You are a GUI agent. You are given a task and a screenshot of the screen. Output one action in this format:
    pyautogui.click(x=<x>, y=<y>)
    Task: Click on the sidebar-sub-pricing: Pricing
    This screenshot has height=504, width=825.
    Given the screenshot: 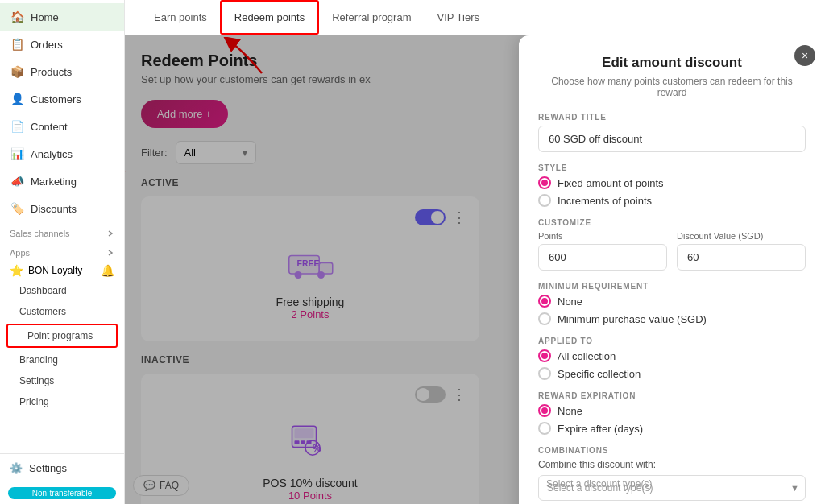 What is the action you would take?
    pyautogui.click(x=62, y=402)
    